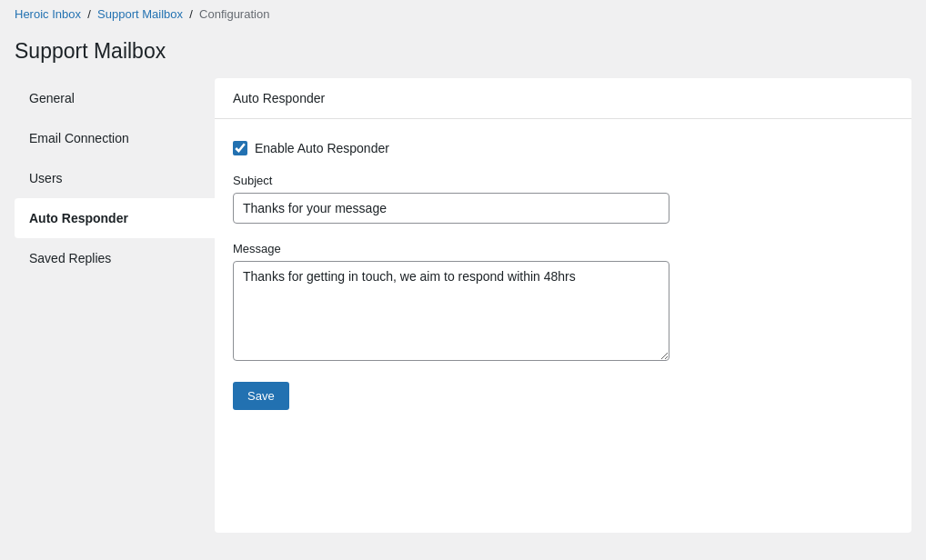 The height and width of the screenshot is (560, 926). I want to click on sidebar-item-general: General, so click(115, 98).